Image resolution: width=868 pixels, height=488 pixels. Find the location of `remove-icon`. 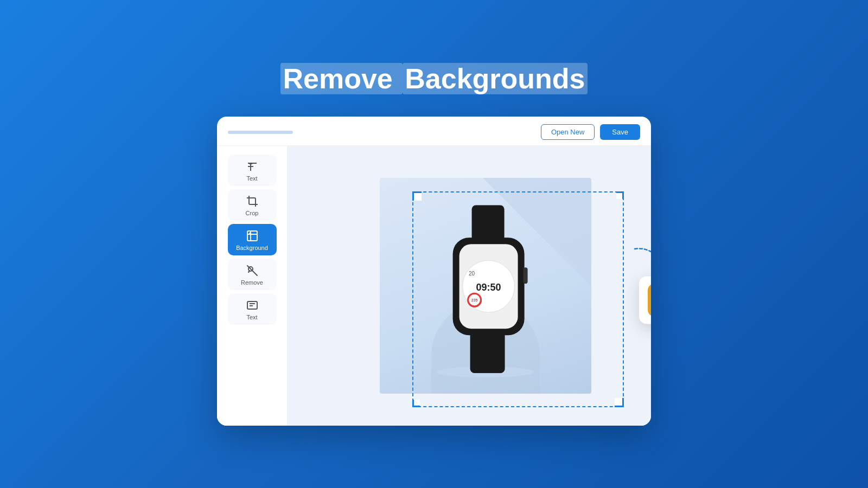

remove-icon is located at coordinates (252, 271).